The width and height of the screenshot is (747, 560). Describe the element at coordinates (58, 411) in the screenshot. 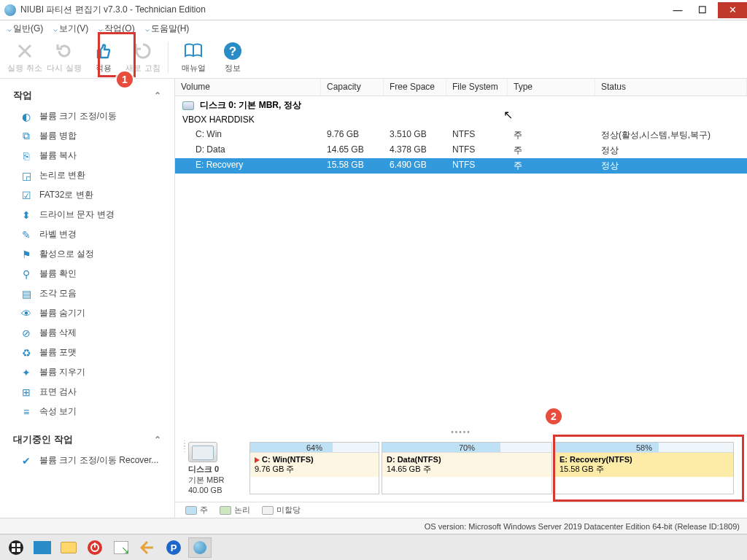

I see `sidebar-item-label: 속성 보기` at that location.